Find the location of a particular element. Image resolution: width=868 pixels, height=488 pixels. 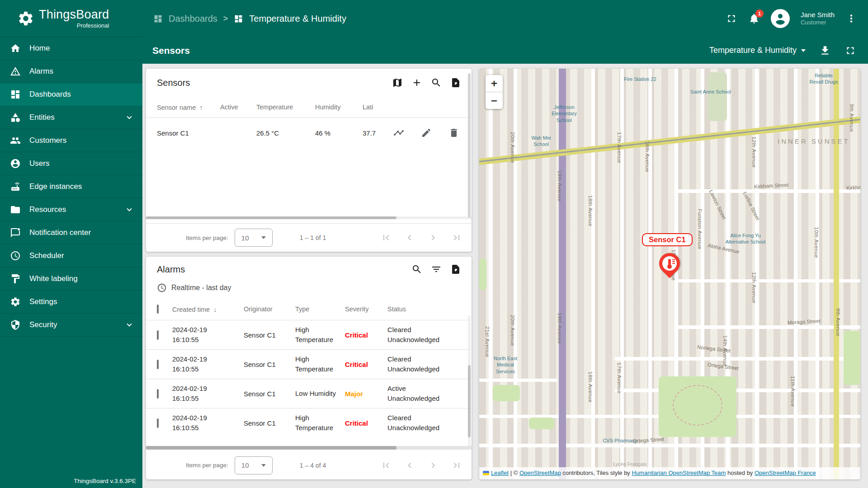

sidebar-item-dashboards: Dashboards is located at coordinates (71, 95).